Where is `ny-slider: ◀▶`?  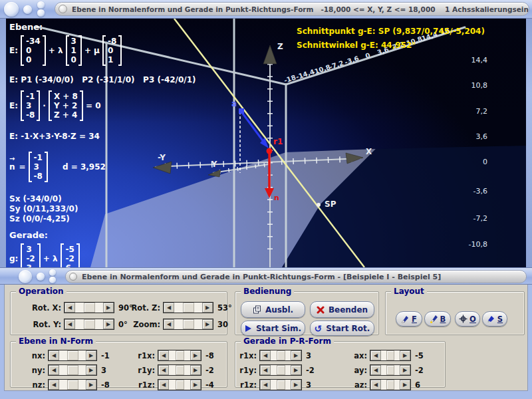
ny-slider: ◀▶ is located at coordinates (72, 370).